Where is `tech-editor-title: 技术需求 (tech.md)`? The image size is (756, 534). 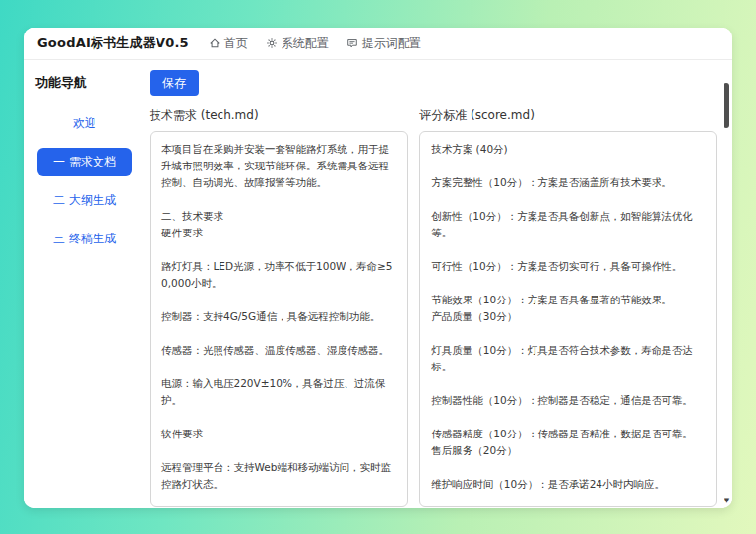 tech-editor-title: 技术需求 (tech.md) is located at coordinates (279, 116).